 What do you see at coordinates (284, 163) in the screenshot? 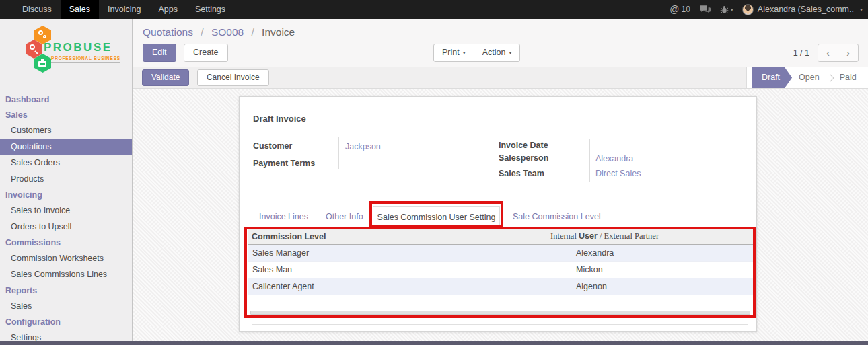
I see `payment-terms-label: Payment Terms` at bounding box center [284, 163].